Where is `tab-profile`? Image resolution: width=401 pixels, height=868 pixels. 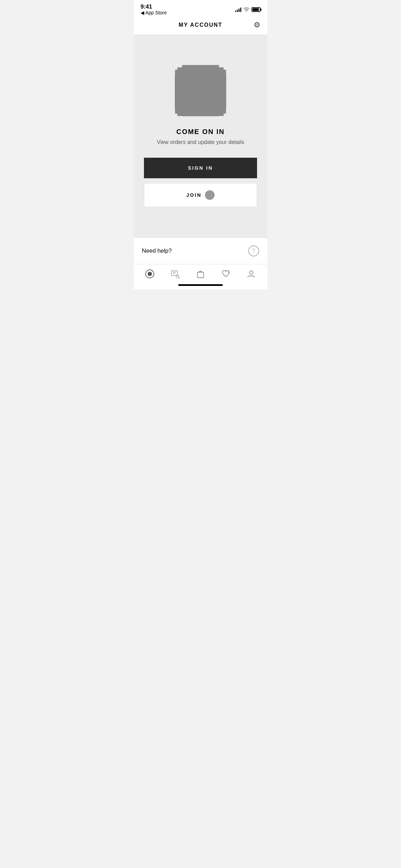 tab-profile is located at coordinates (251, 274).